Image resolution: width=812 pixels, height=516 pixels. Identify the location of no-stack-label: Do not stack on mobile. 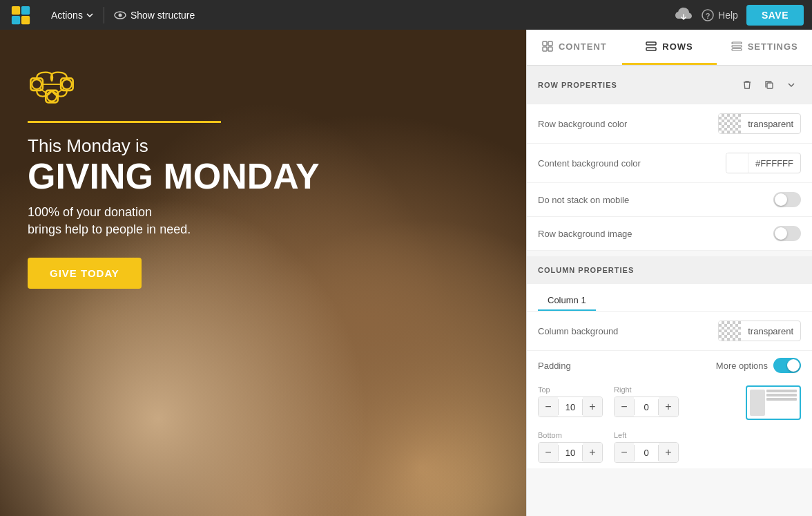
(583, 200).